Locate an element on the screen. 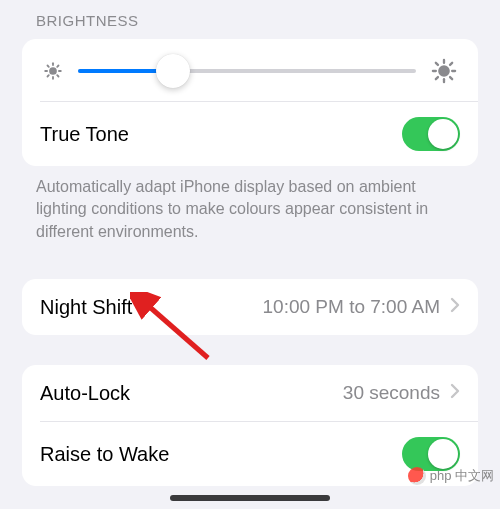  auto-lock-value: 30 seconds is located at coordinates (392, 393).